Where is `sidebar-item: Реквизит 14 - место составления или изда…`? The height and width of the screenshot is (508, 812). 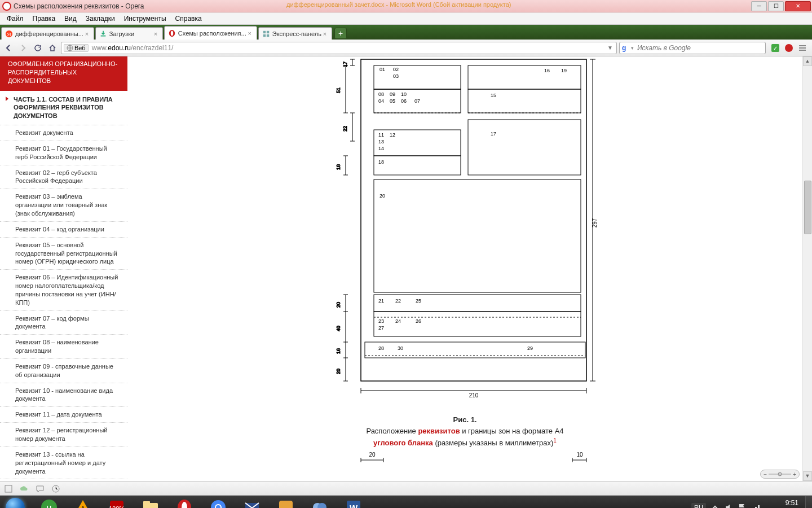
sidebar-item: Реквизит 14 - место составления или изда… is located at coordinates (64, 480).